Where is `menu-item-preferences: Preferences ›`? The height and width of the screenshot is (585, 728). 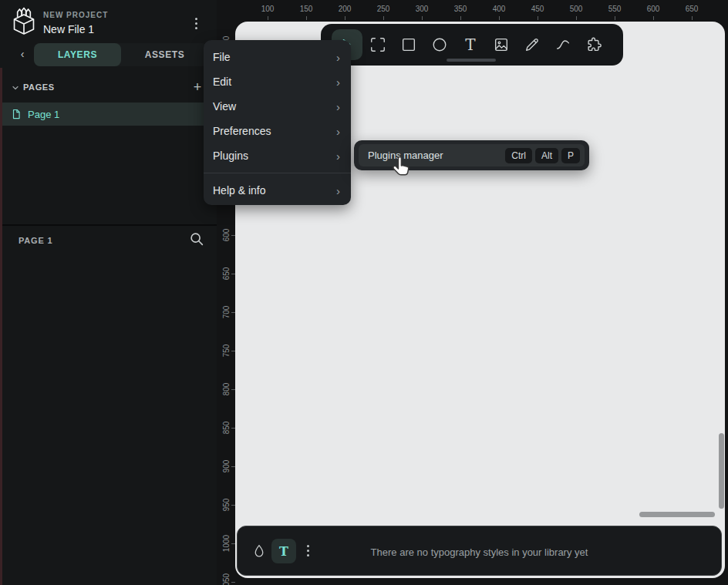 menu-item-preferences: Preferences › is located at coordinates (278, 131).